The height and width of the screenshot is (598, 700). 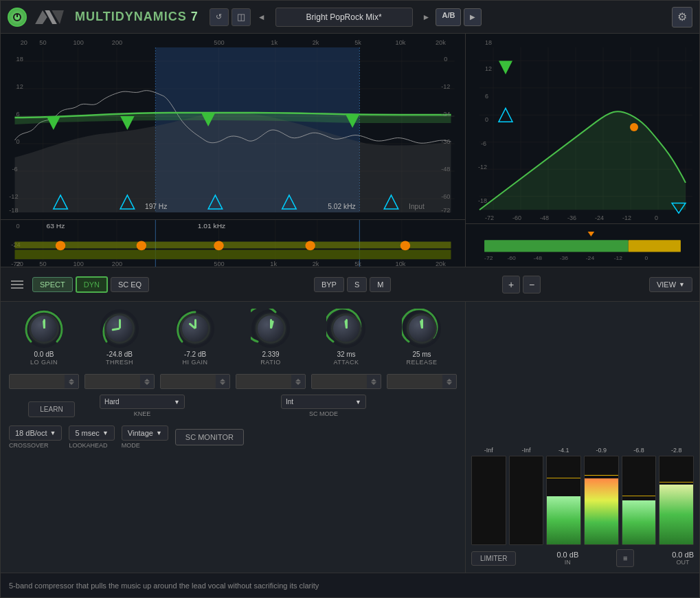 What do you see at coordinates (511, 285) in the screenshot?
I see `add-band-button: +` at bounding box center [511, 285].